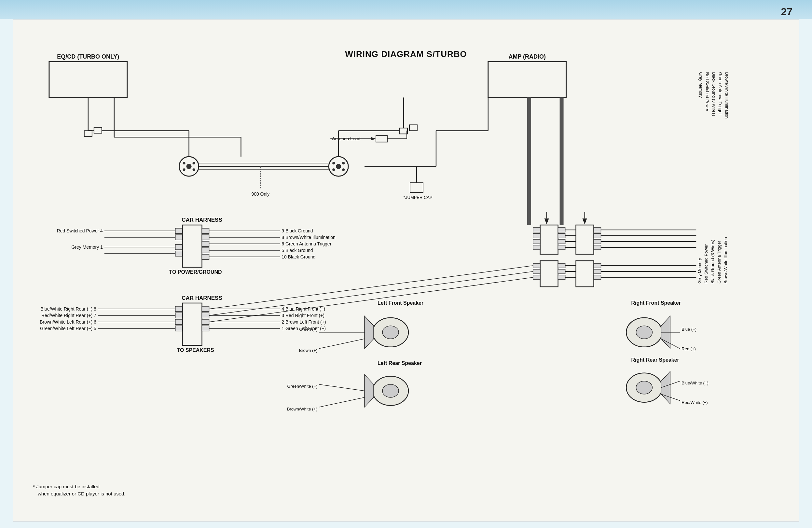 The height and width of the screenshot is (528, 812). I want to click on svg-text: 10 Black Ground, so click(298, 257).